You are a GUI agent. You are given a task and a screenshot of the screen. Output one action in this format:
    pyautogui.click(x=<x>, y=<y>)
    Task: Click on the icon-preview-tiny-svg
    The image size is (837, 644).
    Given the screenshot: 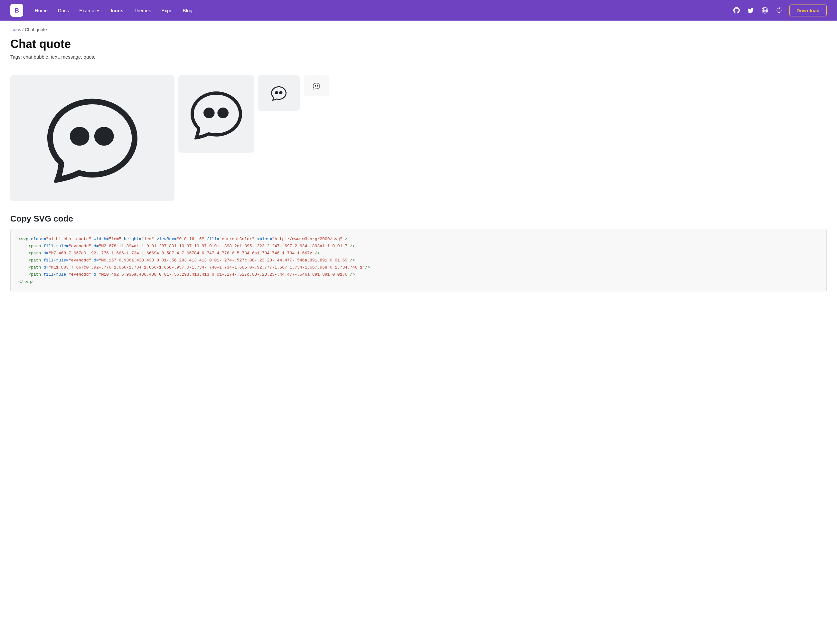 What is the action you would take?
    pyautogui.click(x=317, y=86)
    